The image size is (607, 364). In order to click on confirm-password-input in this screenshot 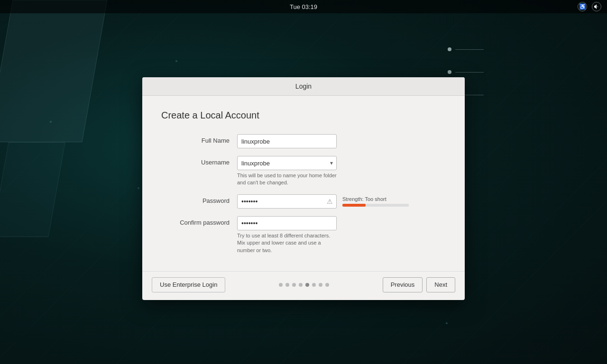, I will do `click(287, 223)`.